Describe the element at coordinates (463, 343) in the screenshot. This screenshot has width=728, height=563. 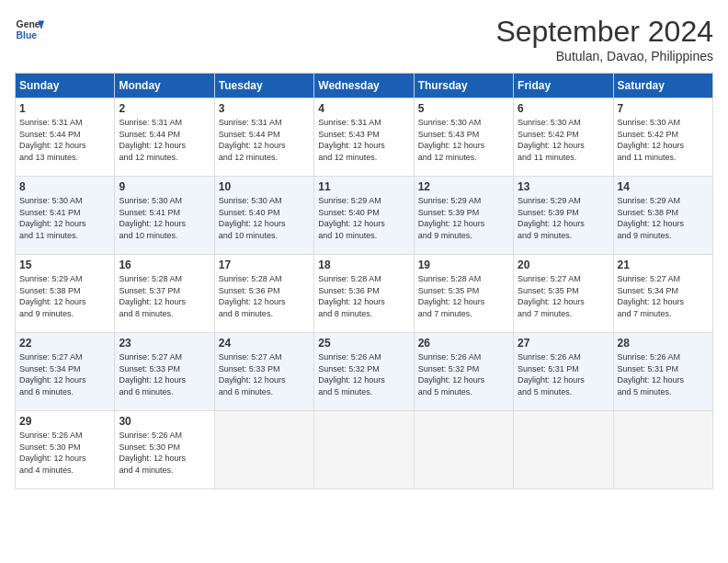
I see `day-number: 26` at that location.